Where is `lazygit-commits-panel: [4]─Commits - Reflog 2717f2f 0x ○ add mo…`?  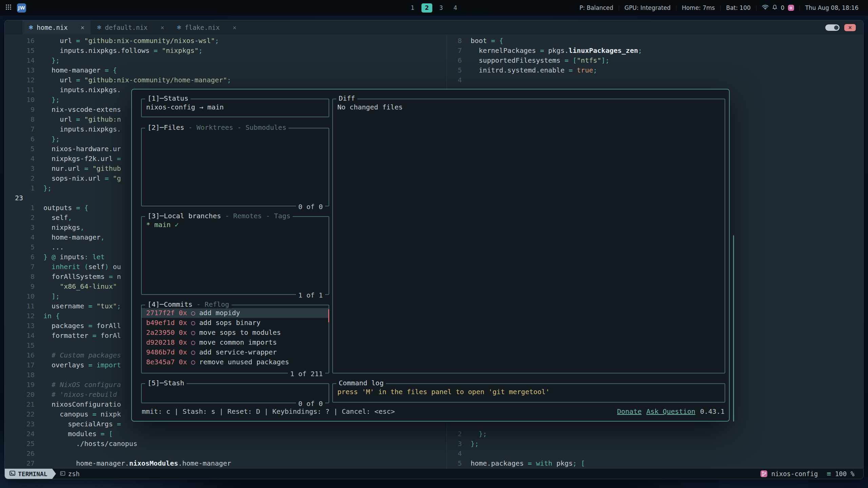
lazygit-commits-panel: [4]─Commits - Reflog 2717f2f 0x ○ add mo… is located at coordinates (235, 339).